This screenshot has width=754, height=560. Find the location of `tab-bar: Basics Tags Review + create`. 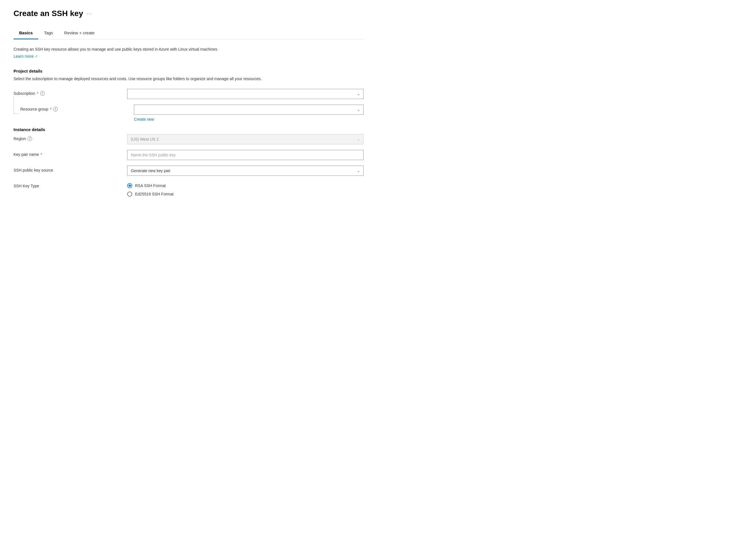

tab-bar: Basics Tags Review + create is located at coordinates (188, 33).